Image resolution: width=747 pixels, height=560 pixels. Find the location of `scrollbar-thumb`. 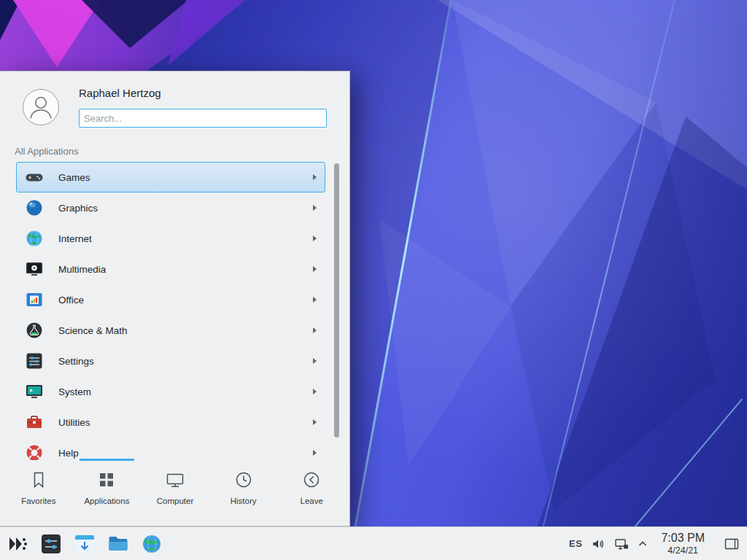

scrollbar-thumb is located at coordinates (337, 300).